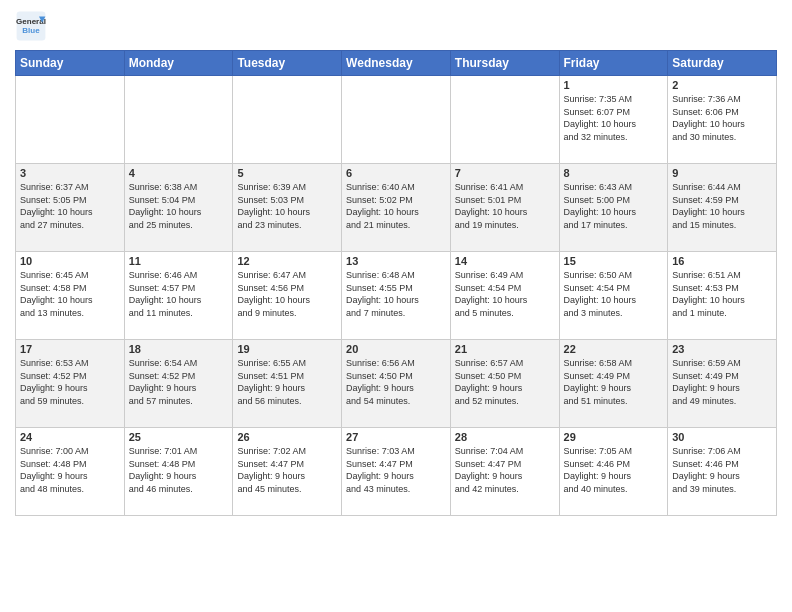 The width and height of the screenshot is (792, 612). Describe the element at coordinates (396, 384) in the screenshot. I see `week-row-4: 17Sunrise: 6:53 AM Sunset: 4:52 PM Dayli…` at that location.